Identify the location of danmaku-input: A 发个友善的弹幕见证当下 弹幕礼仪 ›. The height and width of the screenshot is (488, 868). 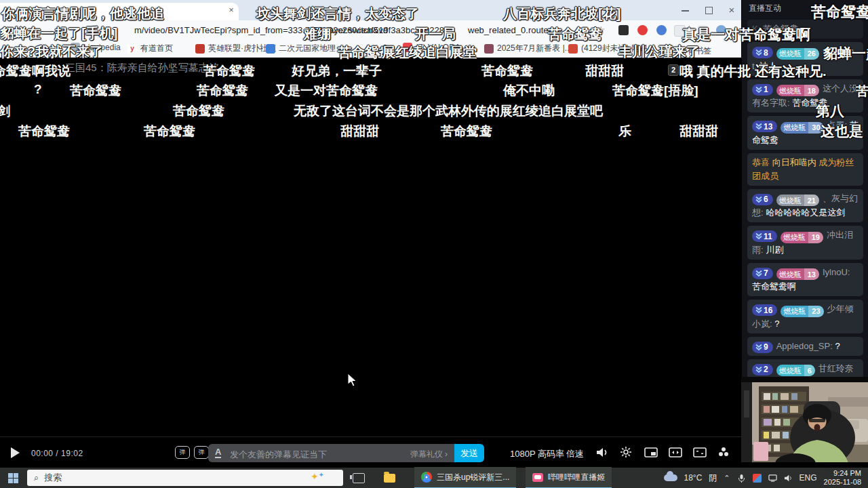
(331, 453).